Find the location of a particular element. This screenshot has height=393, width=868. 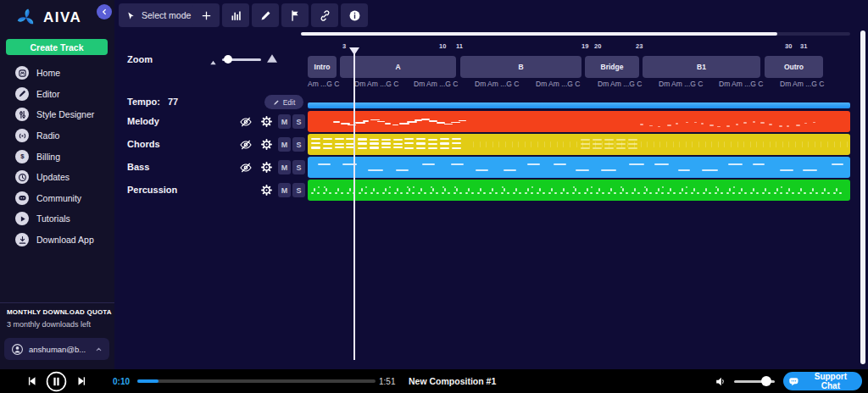

vertical-scrollbar is located at coordinates (863, 197).